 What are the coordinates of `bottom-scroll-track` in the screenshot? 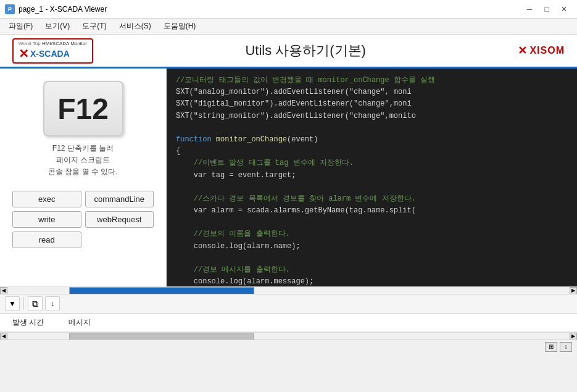 It's located at (289, 336).